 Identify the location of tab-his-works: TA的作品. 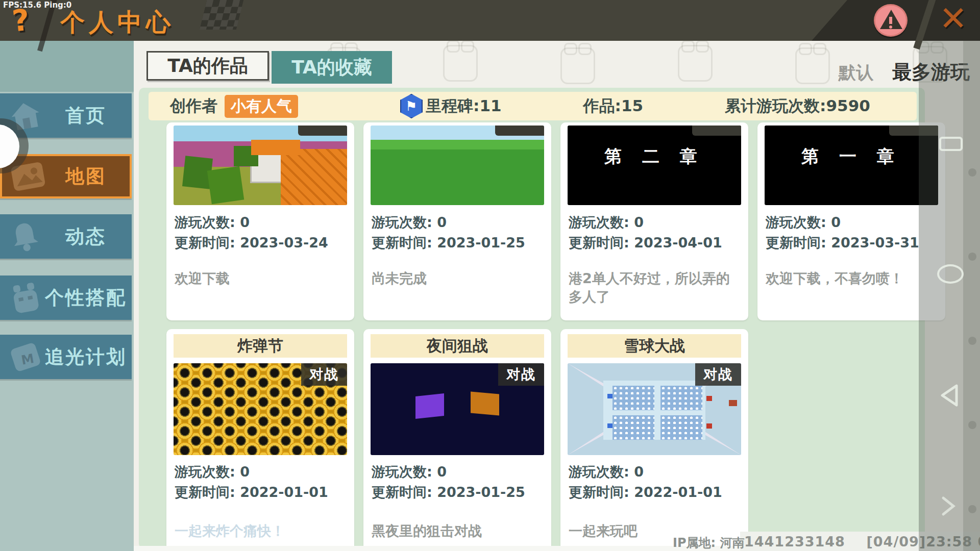
(208, 66).